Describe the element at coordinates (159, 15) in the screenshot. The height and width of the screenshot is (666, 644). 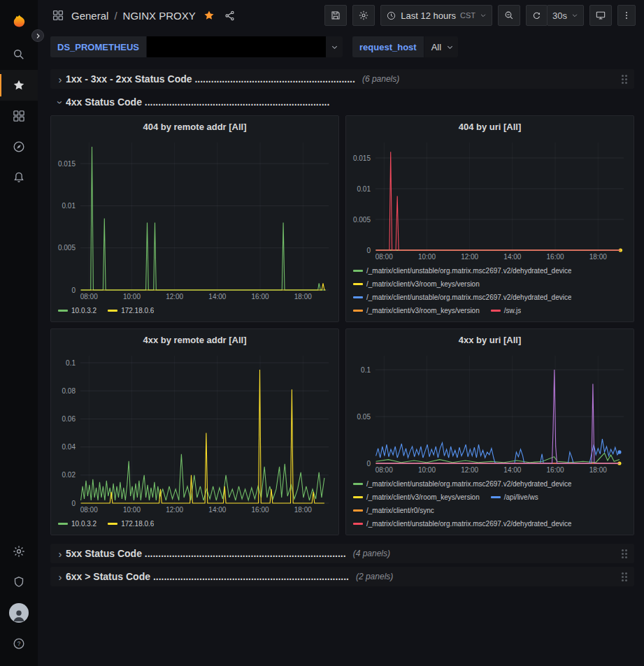
I see `breadcrumb-dashboard-title: NGINX PROXY` at that location.